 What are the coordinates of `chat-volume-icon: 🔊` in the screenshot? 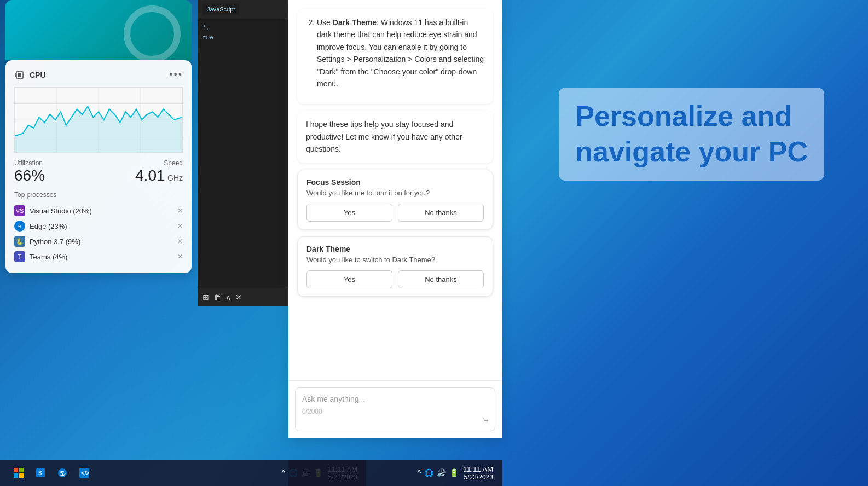 It's located at (441, 473).